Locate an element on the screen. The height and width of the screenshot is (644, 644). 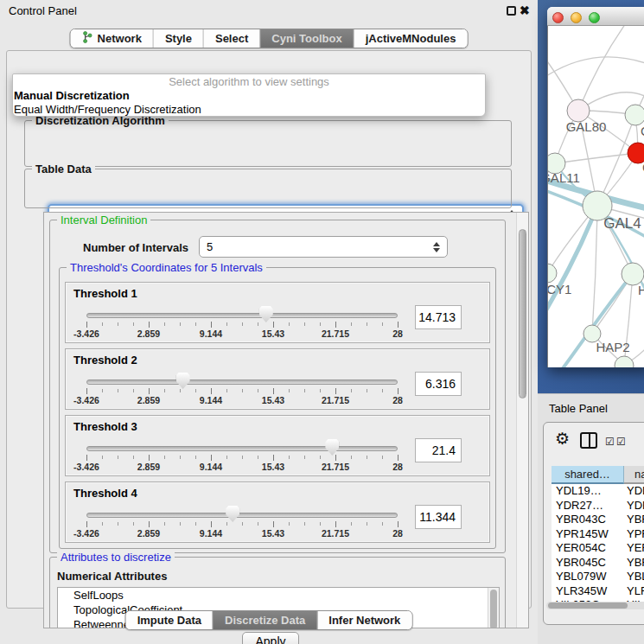
number-of-intervals-combobox: 5 is located at coordinates (323, 247).